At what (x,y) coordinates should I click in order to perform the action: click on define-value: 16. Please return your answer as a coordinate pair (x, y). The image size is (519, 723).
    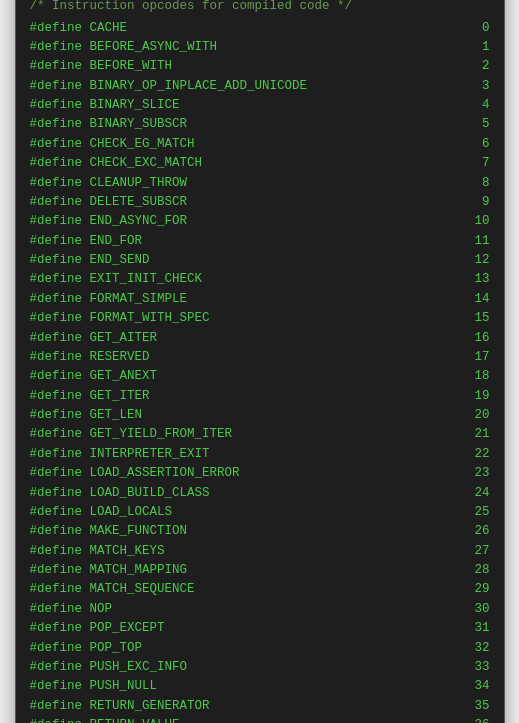
    Looking at the image, I should click on (476, 338).